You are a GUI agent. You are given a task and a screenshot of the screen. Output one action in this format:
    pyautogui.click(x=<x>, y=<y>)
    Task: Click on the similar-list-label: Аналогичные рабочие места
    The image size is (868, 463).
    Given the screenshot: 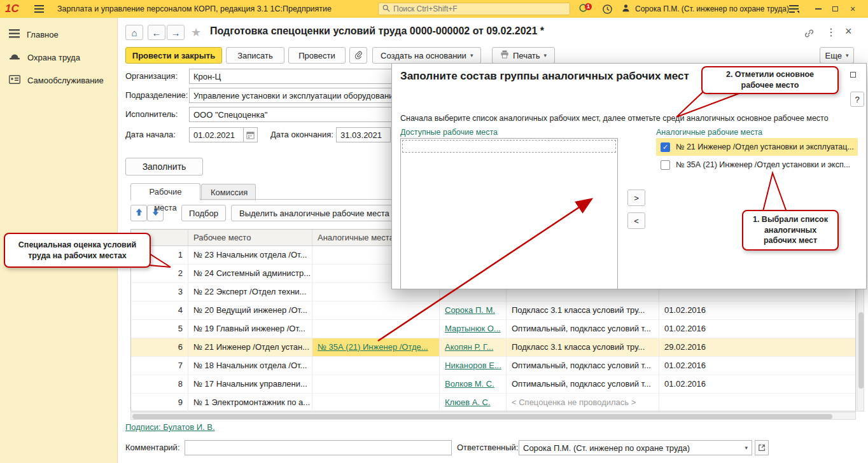 What is the action you would take?
    pyautogui.click(x=709, y=132)
    